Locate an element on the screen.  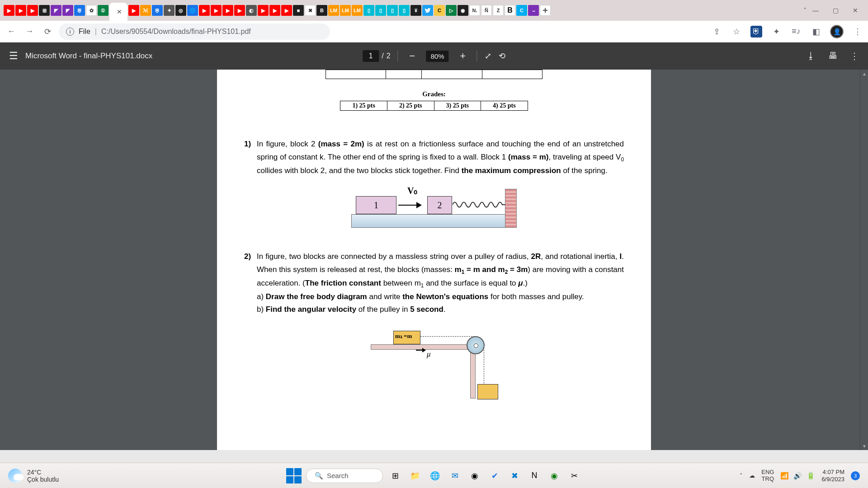
mail-icon: ✉ is located at coordinates (455, 476).